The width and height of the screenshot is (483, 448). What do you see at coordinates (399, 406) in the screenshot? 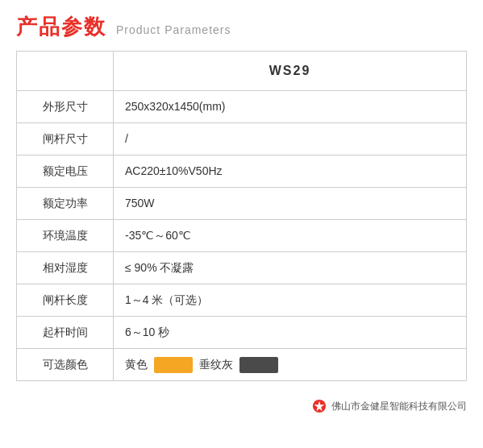
I see `company-name: 佛山市金健星智能科技有限公司` at bounding box center [399, 406].